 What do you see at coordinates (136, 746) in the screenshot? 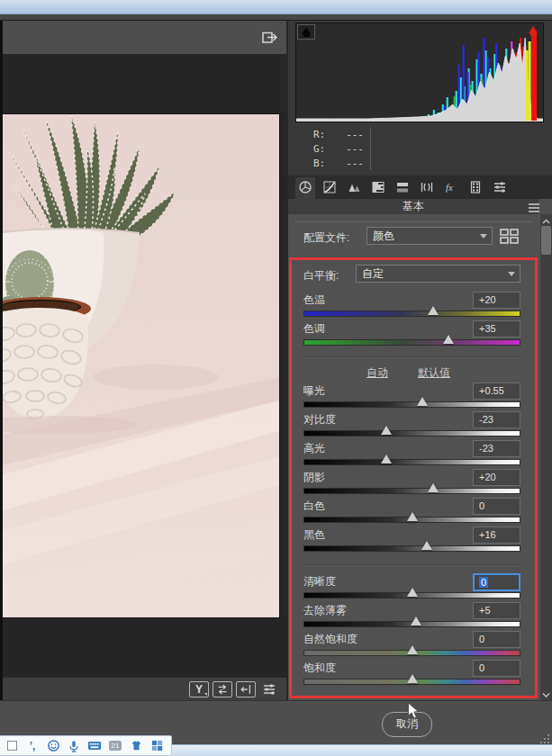
I see `ime-skin-icon` at bounding box center [136, 746].